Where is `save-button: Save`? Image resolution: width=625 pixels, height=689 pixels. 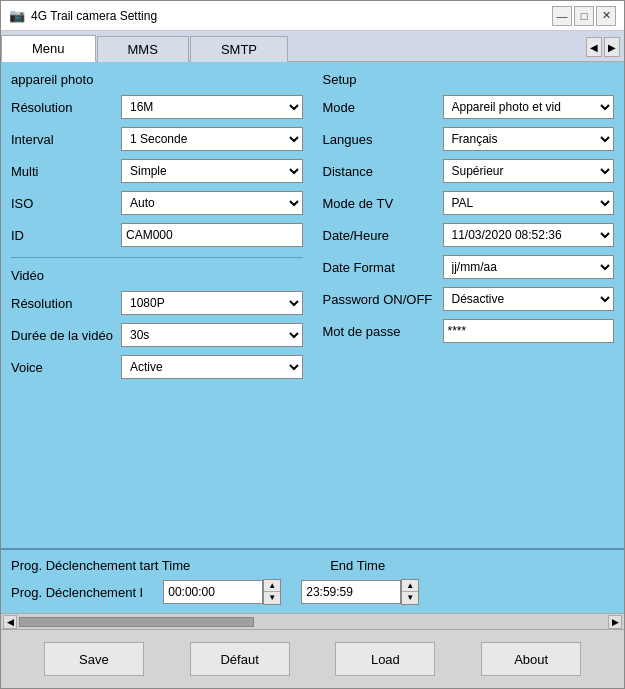
save-button: Save is located at coordinates (94, 659).